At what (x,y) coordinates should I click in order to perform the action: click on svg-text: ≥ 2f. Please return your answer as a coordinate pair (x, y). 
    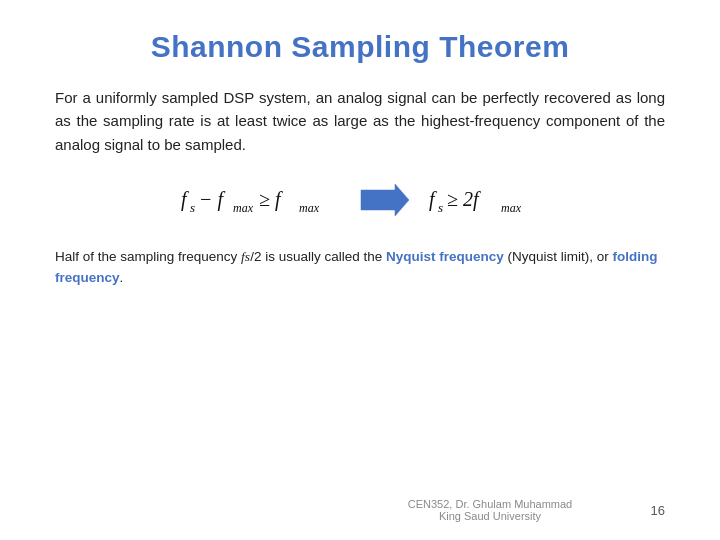
    Looking at the image, I should click on (464, 200).